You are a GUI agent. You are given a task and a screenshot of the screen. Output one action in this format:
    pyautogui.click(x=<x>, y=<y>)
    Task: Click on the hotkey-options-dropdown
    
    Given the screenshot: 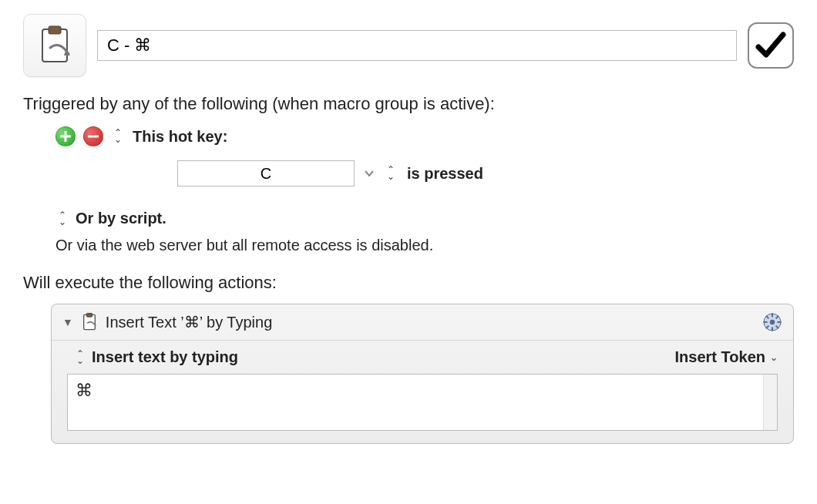 What is the action you would take?
    pyautogui.click(x=369, y=173)
    